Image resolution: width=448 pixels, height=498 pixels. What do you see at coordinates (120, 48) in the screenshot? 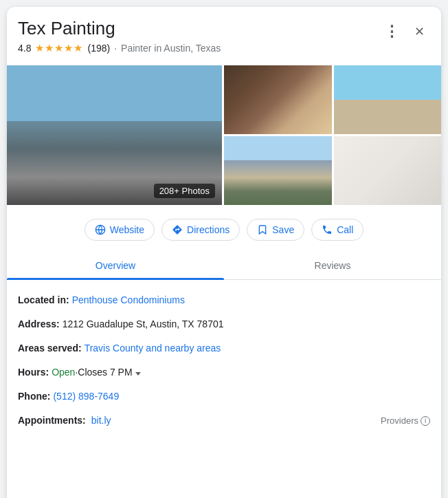
I see `rating-row: 4.8 ★★★★★ (198) · Painter in Austin, Tex…` at bounding box center [120, 48].